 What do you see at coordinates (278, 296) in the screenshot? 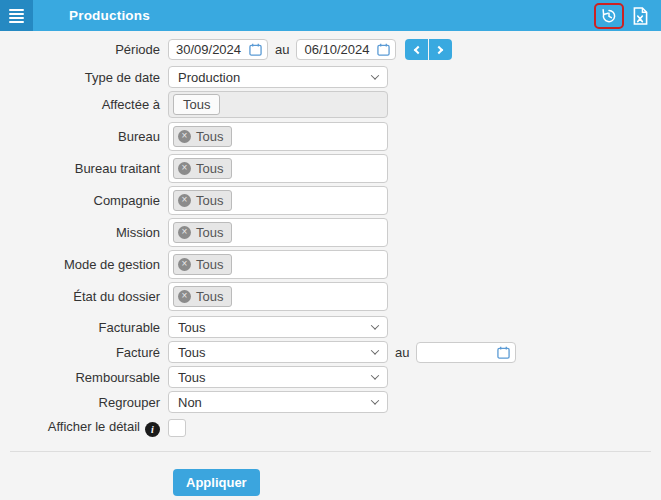
I see `etat-du-dossier-multiselect: × Tous` at bounding box center [278, 296].